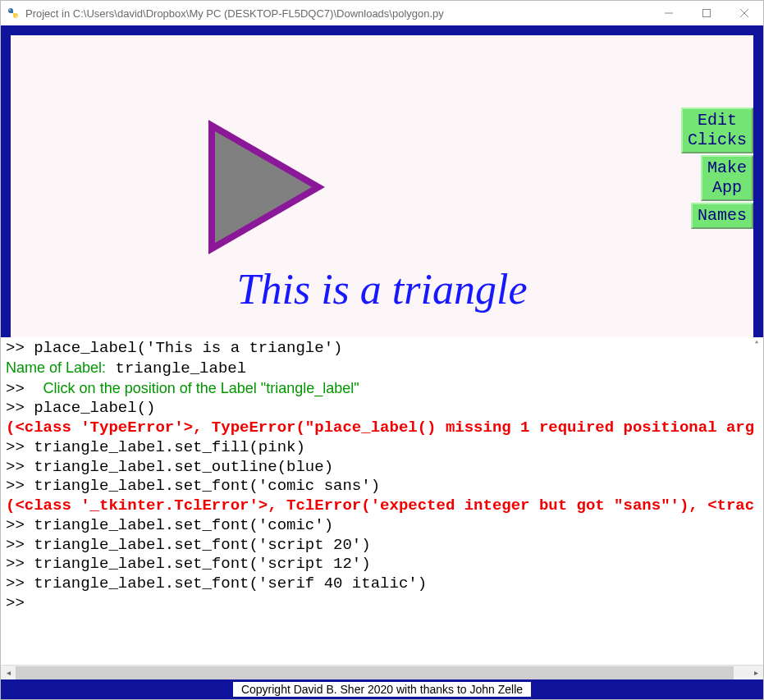 Image resolution: width=764 pixels, height=700 pixels. Describe the element at coordinates (56, 368) in the screenshot. I see `console-prompt-label: Name of Label:` at that location.